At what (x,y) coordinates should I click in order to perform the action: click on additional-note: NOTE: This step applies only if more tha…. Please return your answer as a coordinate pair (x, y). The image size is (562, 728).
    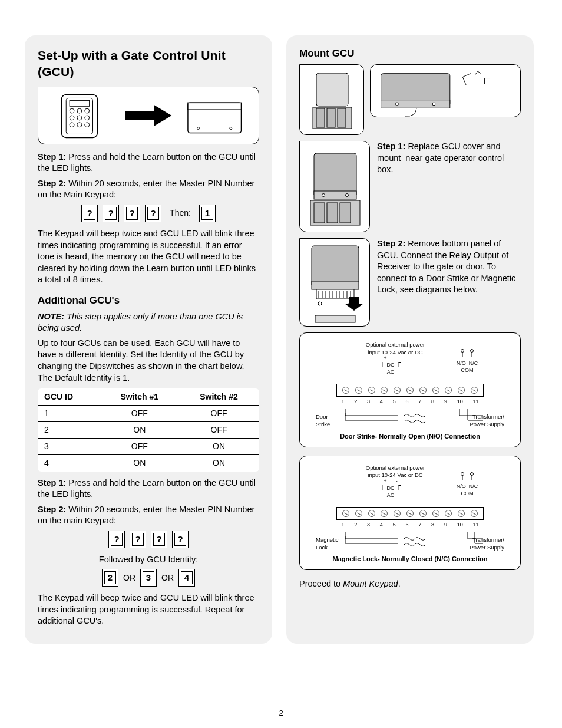
    Looking at the image, I should click on (148, 323).